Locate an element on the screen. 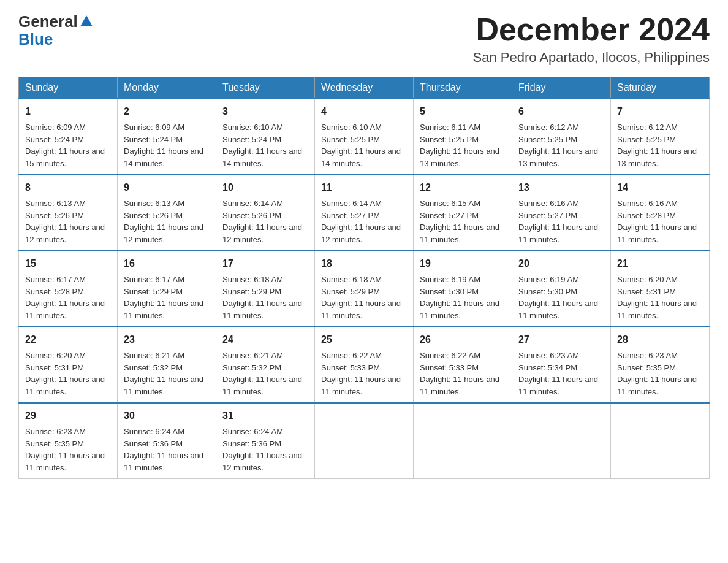 This screenshot has height=563, width=728. calendar-cell: 26Sunrise: 6:22 AMSunset: 5:33 PMDayligh… is located at coordinates (463, 365).